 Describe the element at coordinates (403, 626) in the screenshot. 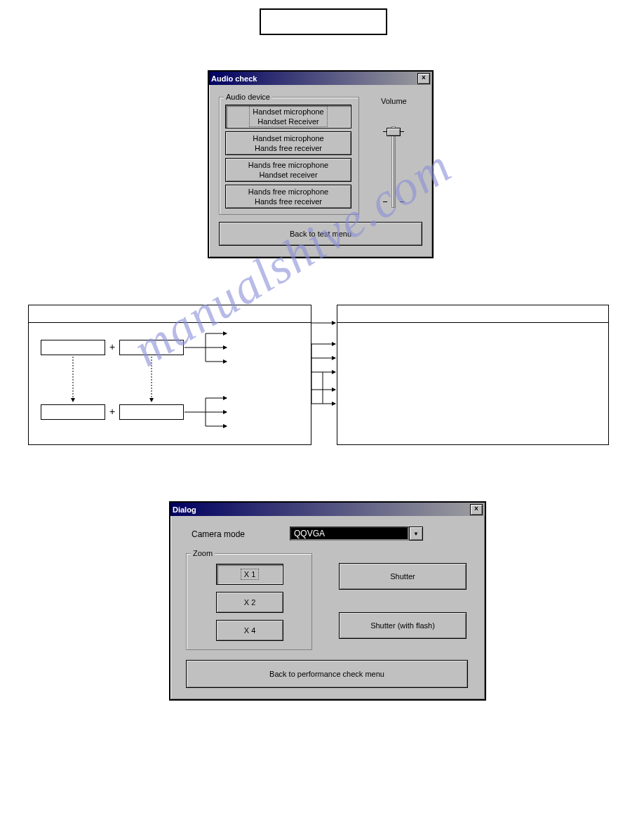

I see `shutter-with-flash-button: Shutter (with flash)` at that location.